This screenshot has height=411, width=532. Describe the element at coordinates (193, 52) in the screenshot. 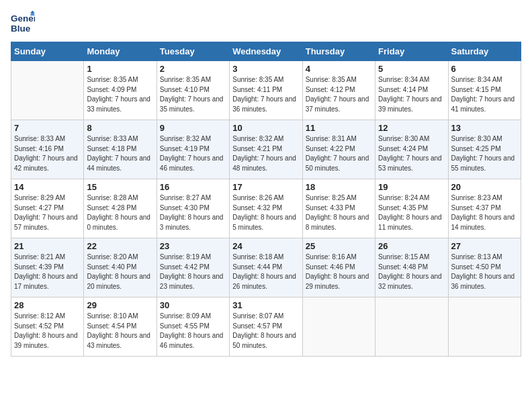

I see `weekday-header-tuesday: Tuesday` at that location.